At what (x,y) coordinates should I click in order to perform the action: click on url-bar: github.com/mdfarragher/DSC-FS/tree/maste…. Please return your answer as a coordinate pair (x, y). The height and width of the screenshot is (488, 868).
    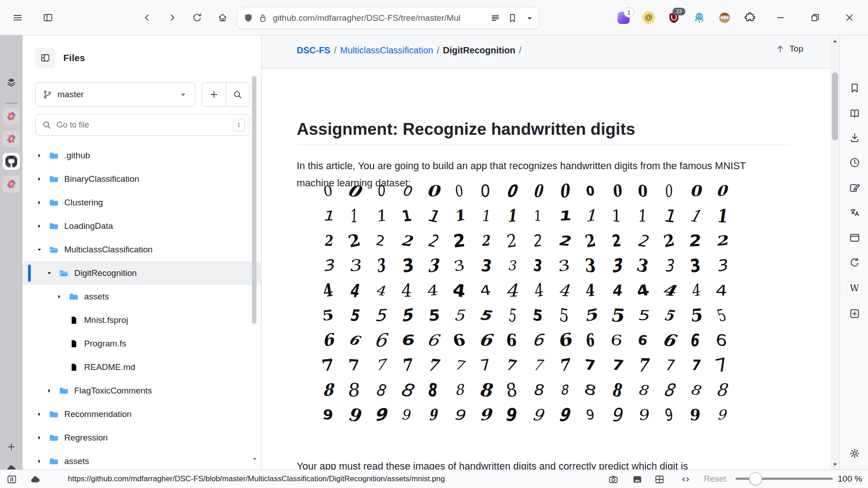
    Looking at the image, I should click on (388, 18).